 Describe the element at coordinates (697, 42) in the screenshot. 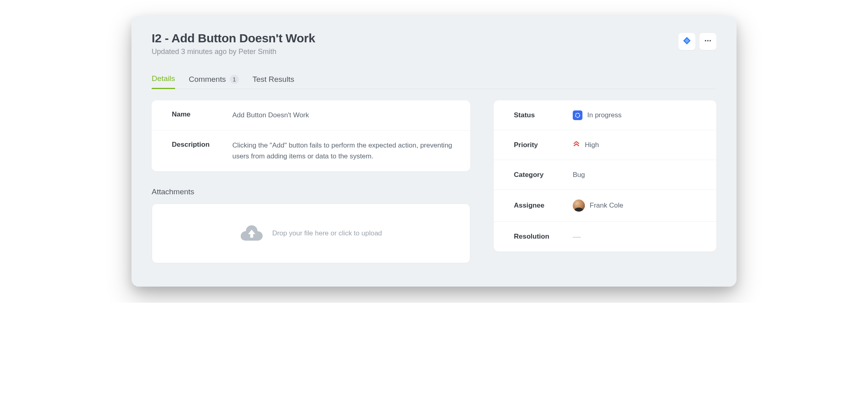

I see `header-actions` at that location.